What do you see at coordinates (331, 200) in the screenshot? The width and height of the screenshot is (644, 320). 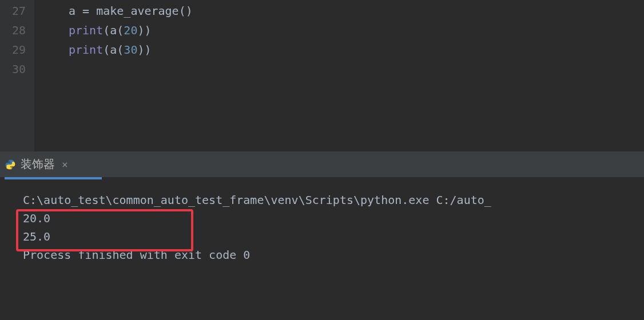 I see `output-command: C:\auto_test\common_auto_test_frame\venv…` at bounding box center [331, 200].